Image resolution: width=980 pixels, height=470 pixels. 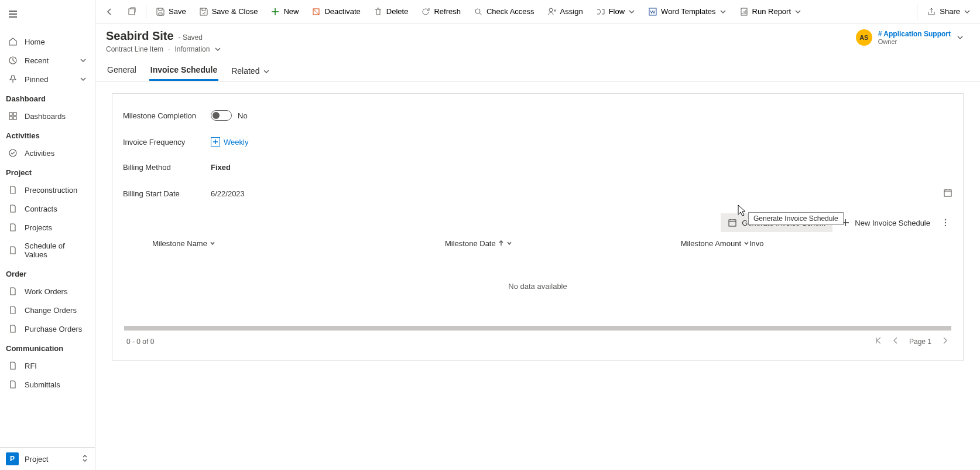 What do you see at coordinates (336, 12) in the screenshot?
I see `deactivate-button: Deactivate` at bounding box center [336, 12].